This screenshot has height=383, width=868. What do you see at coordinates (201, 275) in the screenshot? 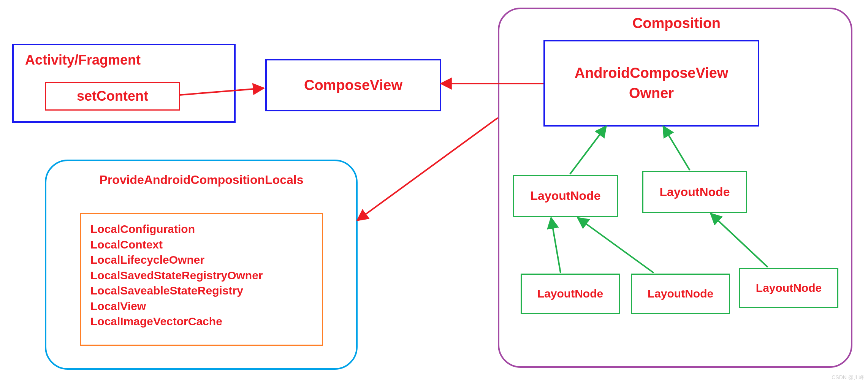
I see `locals-list: LocalConfiguration LocalContext LocalLif…` at bounding box center [201, 275].